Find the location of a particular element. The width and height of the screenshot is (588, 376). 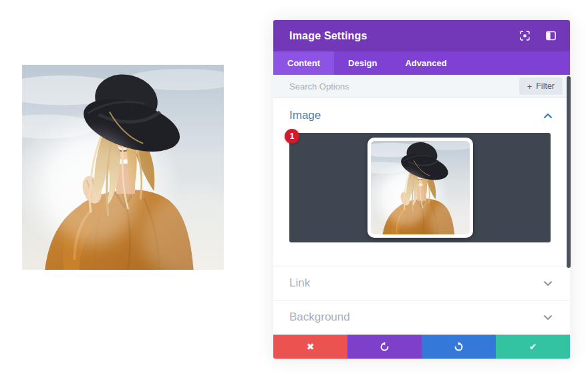

redo-button is located at coordinates (458, 347).